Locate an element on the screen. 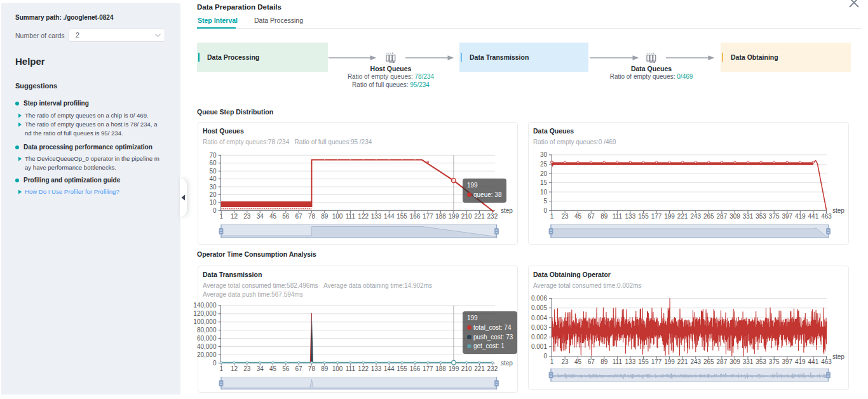 The width and height of the screenshot is (868, 399). svg-text: 10 is located at coordinates (544, 192).